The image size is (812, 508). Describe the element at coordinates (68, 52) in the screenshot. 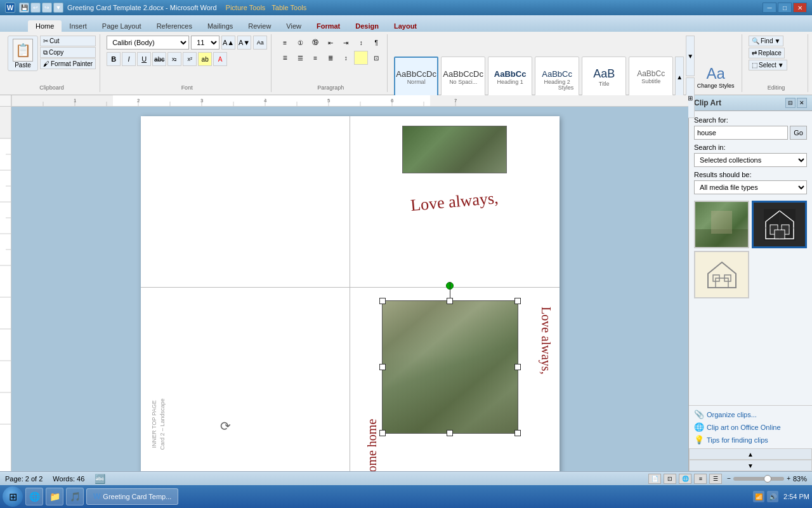

I see `copy-button: ⧉ Copy` at that location.